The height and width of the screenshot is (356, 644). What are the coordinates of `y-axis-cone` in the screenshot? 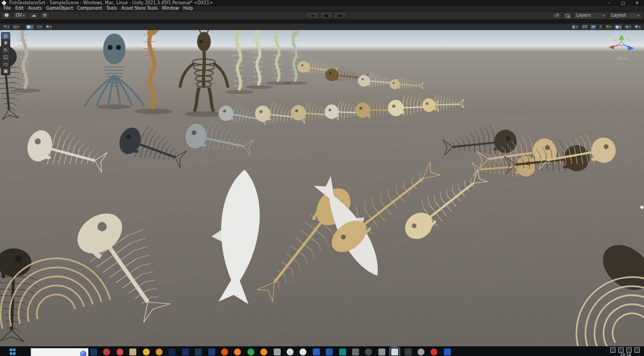 It's located at (621, 37).